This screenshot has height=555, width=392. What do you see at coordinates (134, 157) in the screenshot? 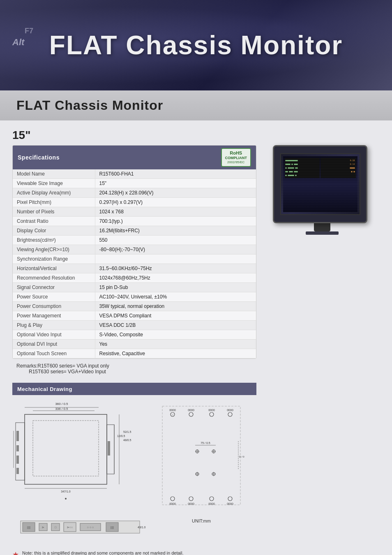
I see `specs-header: Specifications RoHS COMPLIANT 2002/95/EC` at bounding box center [134, 157].